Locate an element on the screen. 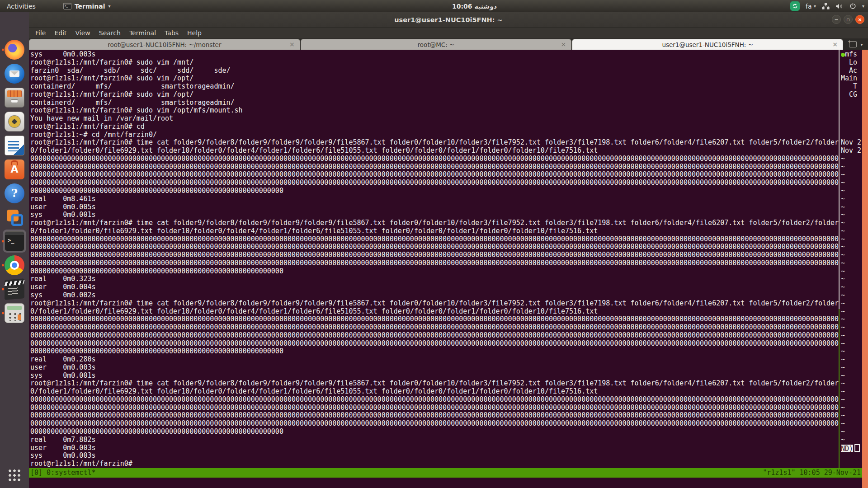  maximize-button: ▫ is located at coordinates (848, 19).